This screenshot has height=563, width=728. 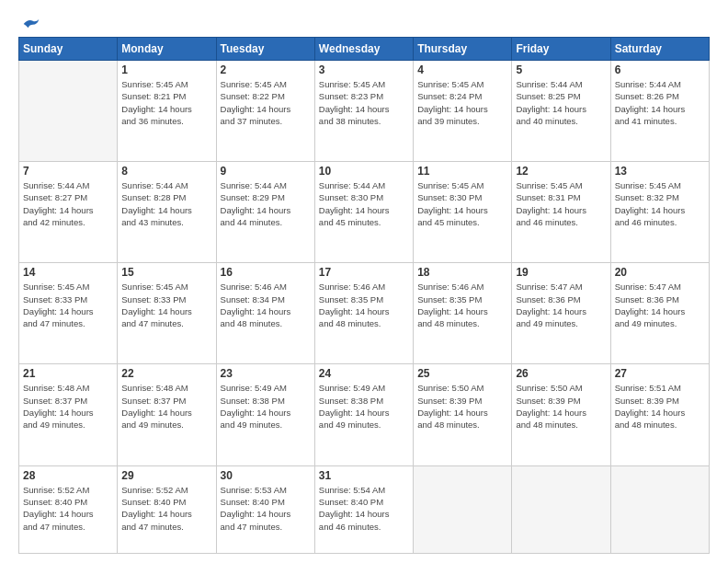 I want to click on calendar-cell: 13Sunrise: 5:45 AM Sunset: 8:32 PM Dayli…, so click(x=660, y=213).